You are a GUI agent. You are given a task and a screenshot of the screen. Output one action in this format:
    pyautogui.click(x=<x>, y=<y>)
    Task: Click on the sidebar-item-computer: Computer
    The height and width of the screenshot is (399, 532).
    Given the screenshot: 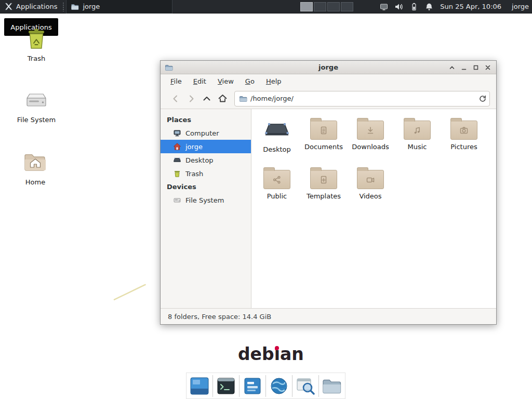 What is the action you would take?
    pyautogui.click(x=206, y=133)
    